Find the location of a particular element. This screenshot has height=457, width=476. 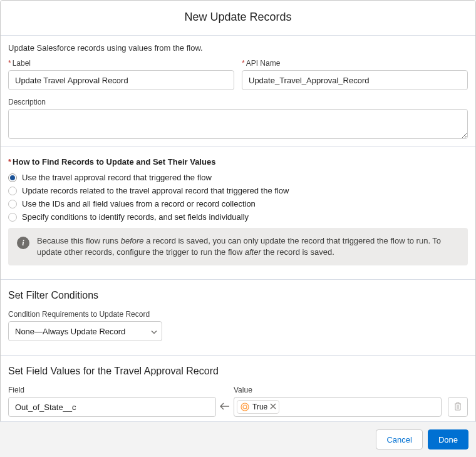

condition-req-select: None—Always Update Record is located at coordinates (85, 331).